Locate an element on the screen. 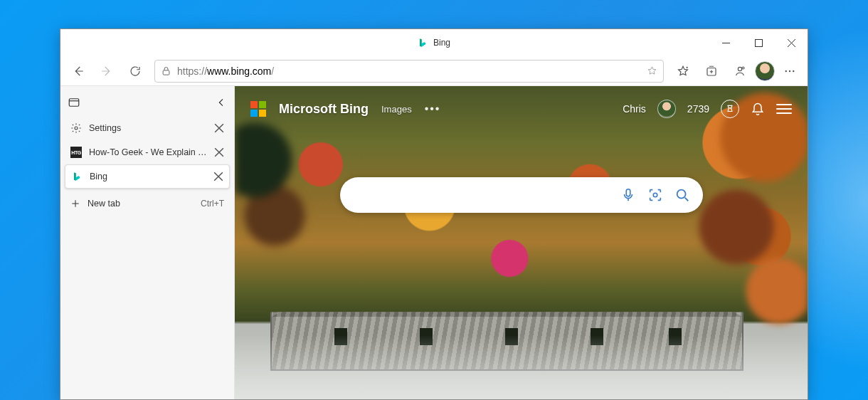 This screenshot has width=868, height=400. new-tab-button: New tab Ctrl+T is located at coordinates (147, 204).